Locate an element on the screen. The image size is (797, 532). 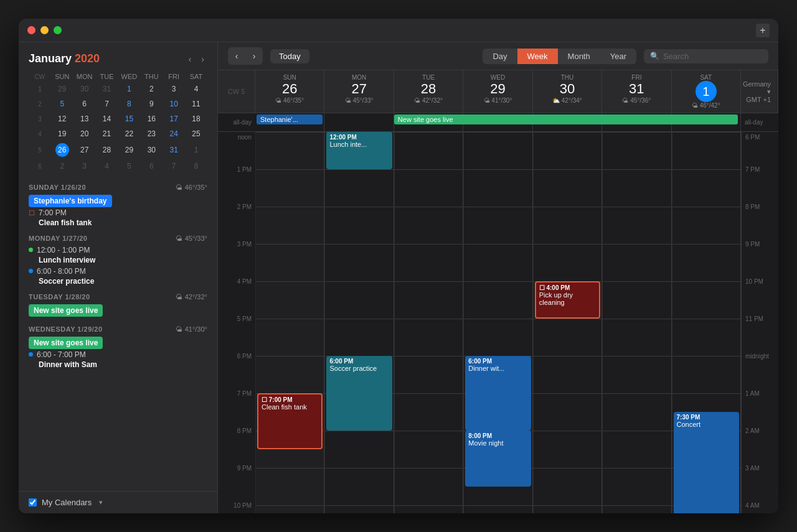
calendar-event: 6:00 PM Soccer practice is located at coordinates (359, 393).